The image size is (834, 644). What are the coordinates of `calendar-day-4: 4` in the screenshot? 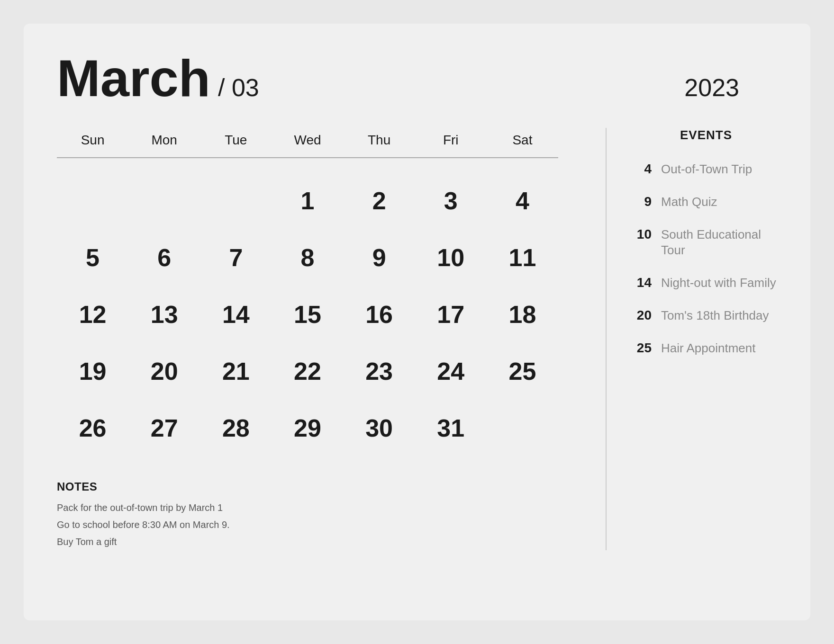 It's located at (522, 201).